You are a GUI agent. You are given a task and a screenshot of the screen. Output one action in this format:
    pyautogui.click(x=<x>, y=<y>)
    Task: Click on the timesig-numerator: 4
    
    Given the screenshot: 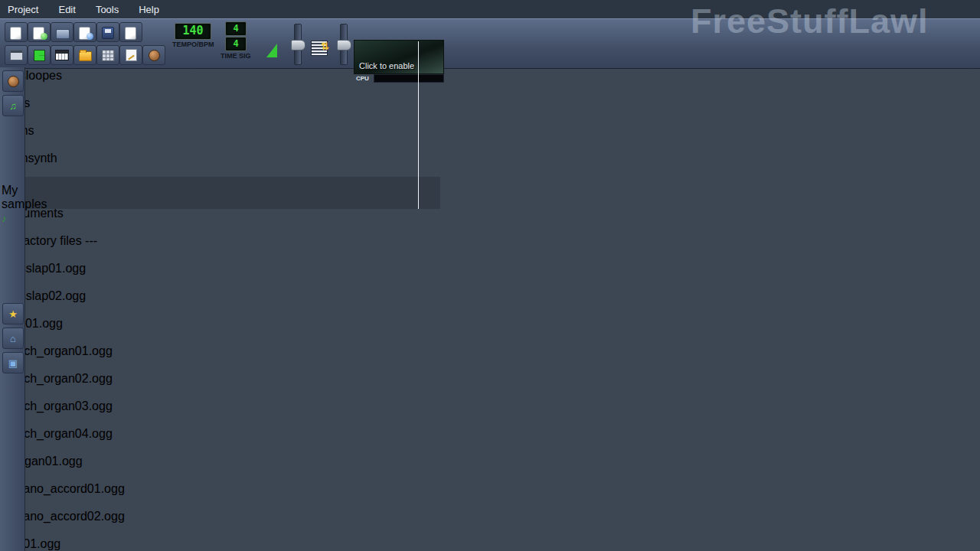 What is the action you would take?
    pyautogui.click(x=236, y=29)
    